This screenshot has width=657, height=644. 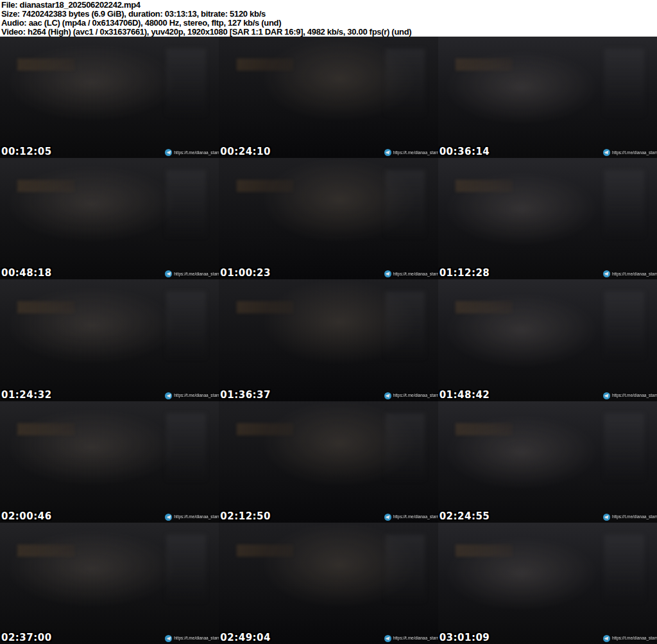 I want to click on size-info-line: Size: 7420242383 bytes (6.9 GiB), durati…, so click(x=329, y=14).